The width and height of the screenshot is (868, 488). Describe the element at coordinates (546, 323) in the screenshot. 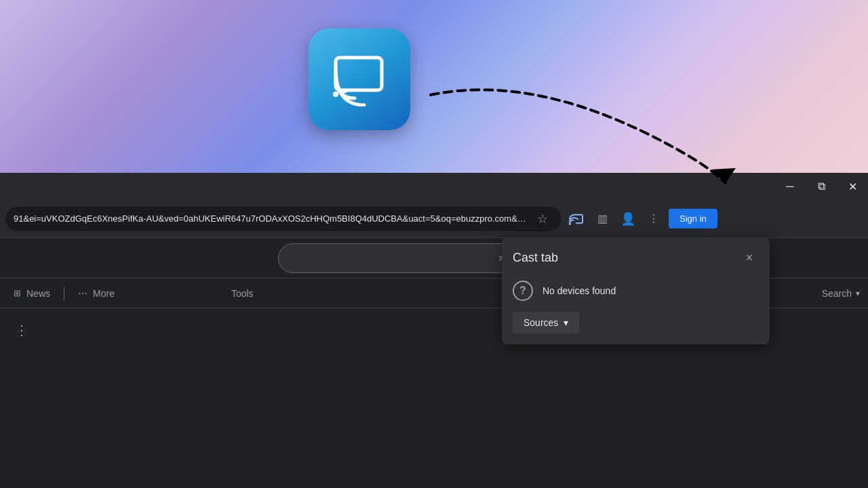

I see `sources-button: Sources ▾` at that location.